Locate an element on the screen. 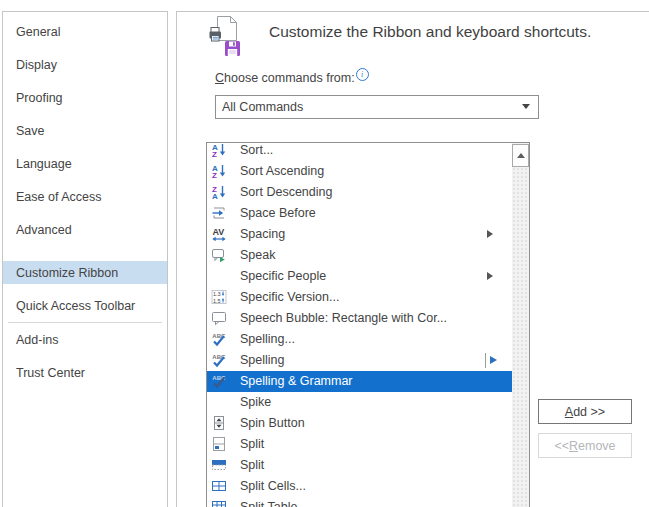 This screenshot has width=649, height=507. choose-commands-row: Choose commands from:i is located at coordinates (292, 76).